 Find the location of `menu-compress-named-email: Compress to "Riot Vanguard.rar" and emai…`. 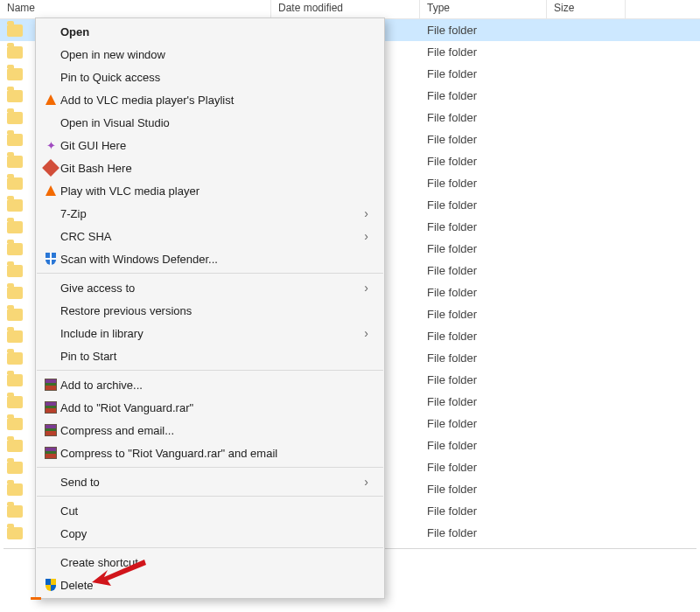

menu-compress-named-email: Compress to "Riot Vanguard.rar" and emai… is located at coordinates (210, 453).